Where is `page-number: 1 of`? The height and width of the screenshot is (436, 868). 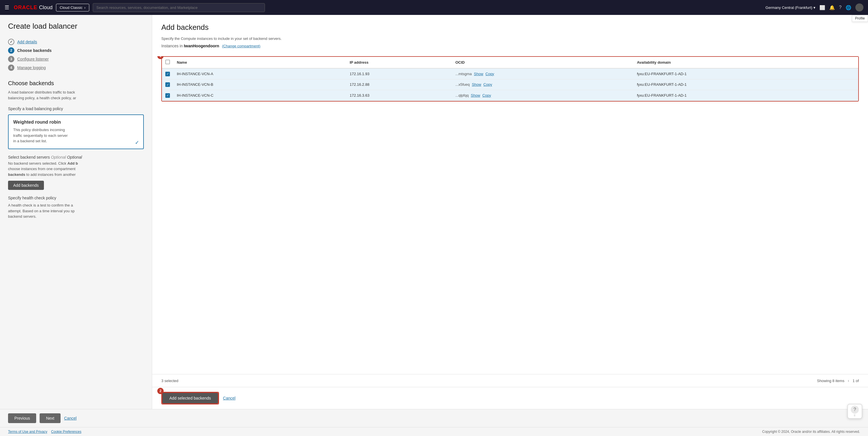 page-number: 1 of is located at coordinates (856, 381).